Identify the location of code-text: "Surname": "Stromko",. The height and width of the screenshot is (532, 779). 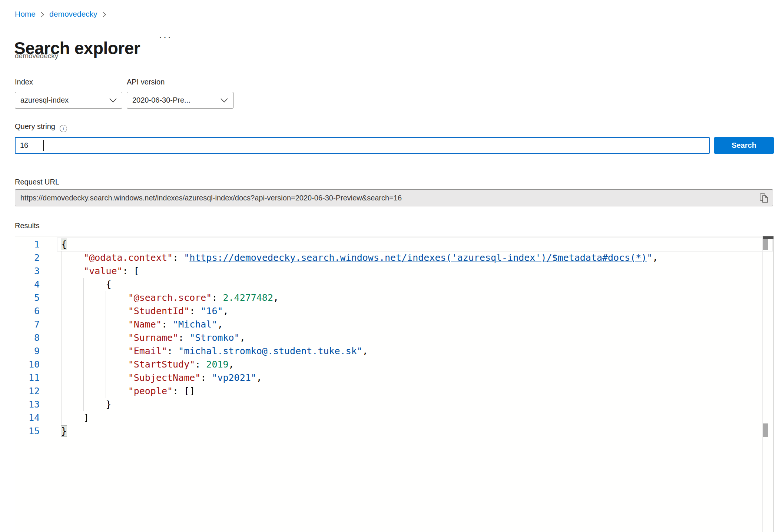
(142, 338).